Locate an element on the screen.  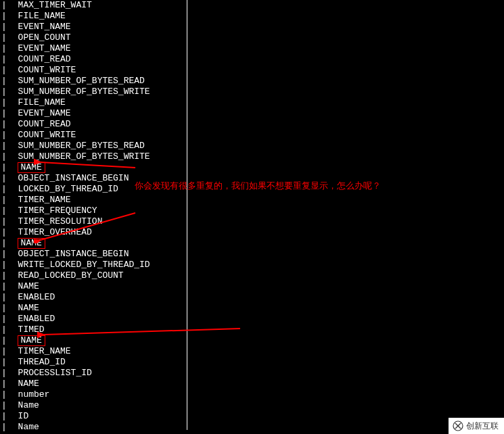
watermark-text: 创新互联 is located at coordinates (482, 426).